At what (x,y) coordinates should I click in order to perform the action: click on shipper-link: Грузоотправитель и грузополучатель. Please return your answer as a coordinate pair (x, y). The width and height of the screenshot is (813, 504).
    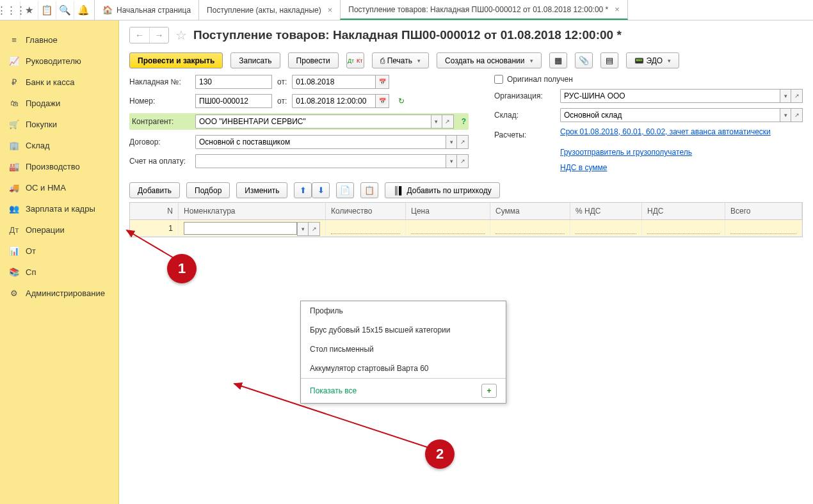
    Looking at the image, I should click on (626, 152).